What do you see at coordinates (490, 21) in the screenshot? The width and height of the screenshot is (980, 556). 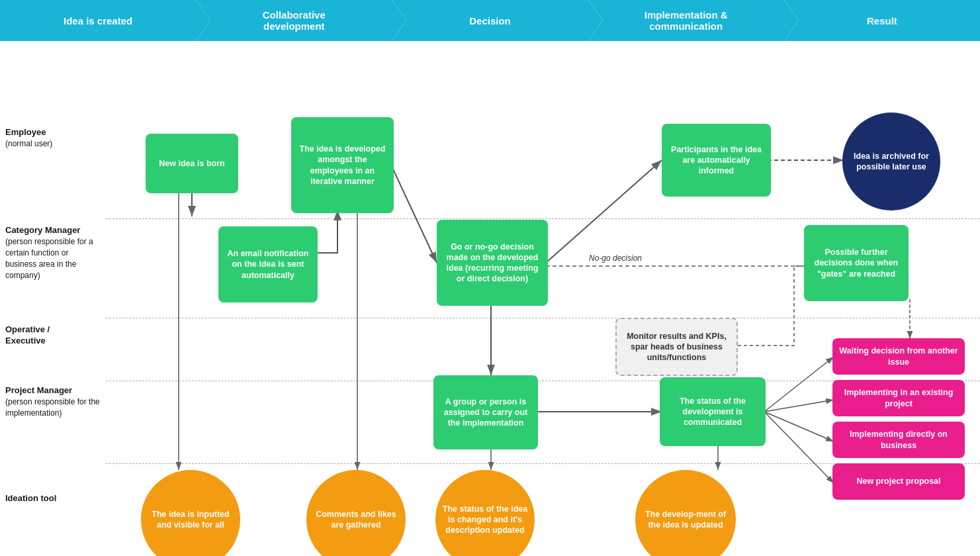 I see `header-row: Idea is created Collaborativedevelopment…` at bounding box center [490, 21].